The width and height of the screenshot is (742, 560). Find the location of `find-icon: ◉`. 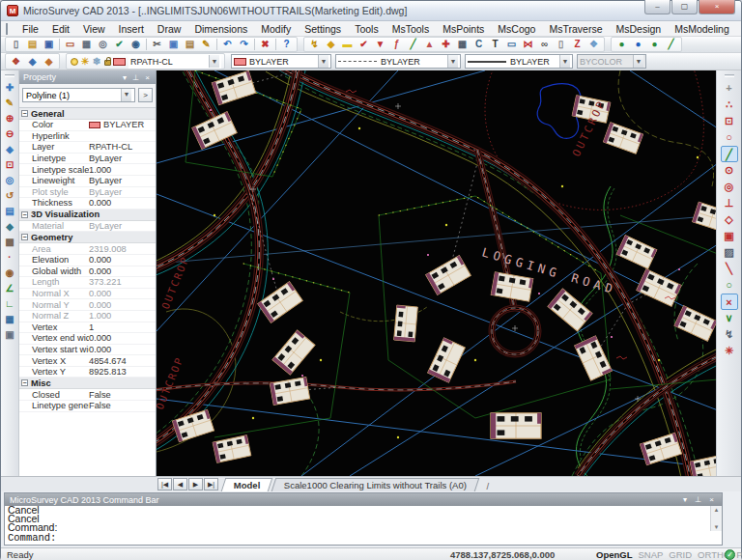

find-icon: ◉ is located at coordinates (135, 44).